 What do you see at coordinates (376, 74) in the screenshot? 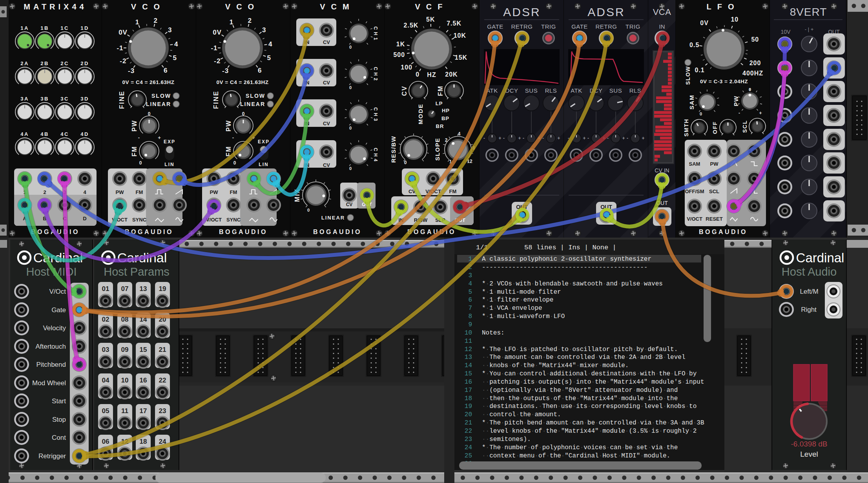
I see `svg-text: C H 2` at bounding box center [376, 74].